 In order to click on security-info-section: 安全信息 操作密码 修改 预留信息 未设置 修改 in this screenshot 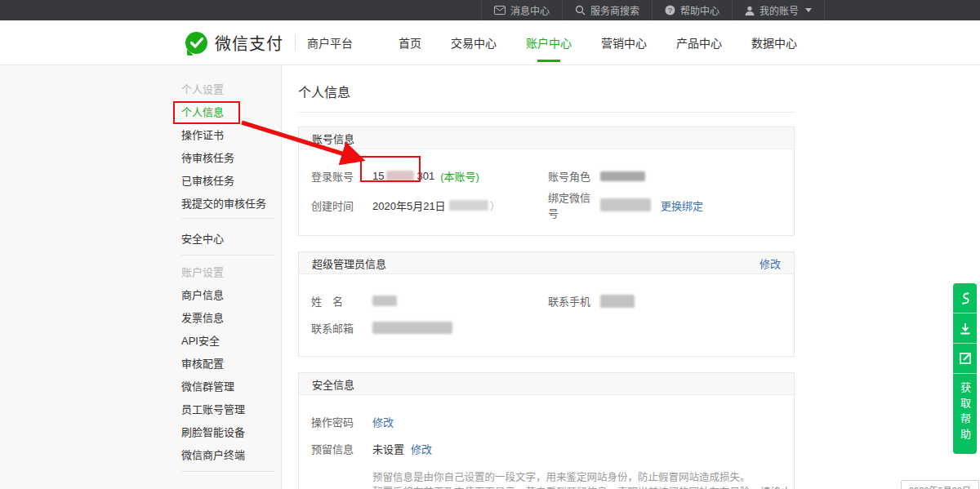, I will do `click(546, 431)`.